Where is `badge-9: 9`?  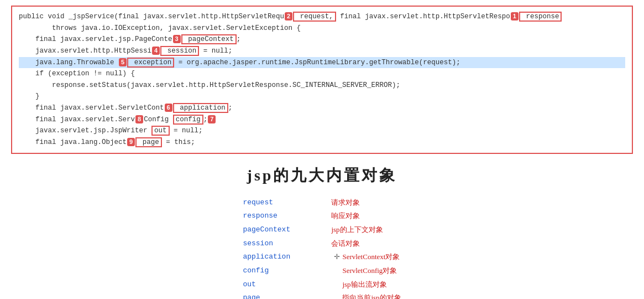 badge-9: 9 is located at coordinates (131, 142).